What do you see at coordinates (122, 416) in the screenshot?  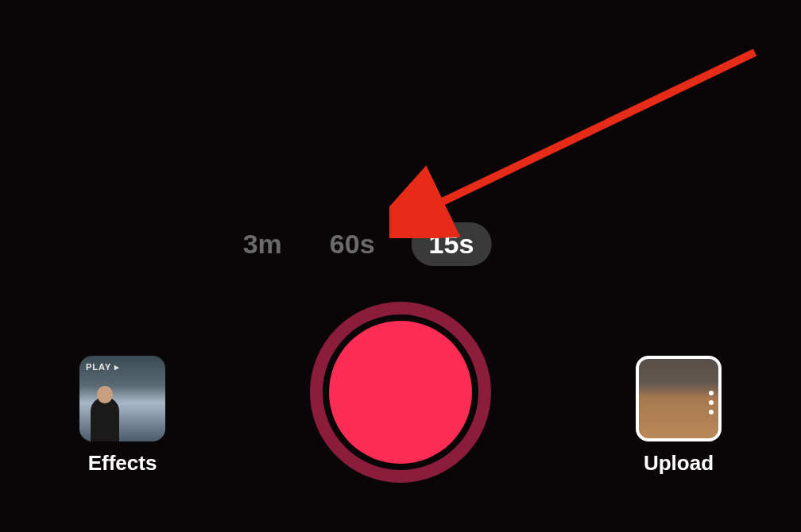 I see `effects-button: PLAY ▸ Effects` at bounding box center [122, 416].